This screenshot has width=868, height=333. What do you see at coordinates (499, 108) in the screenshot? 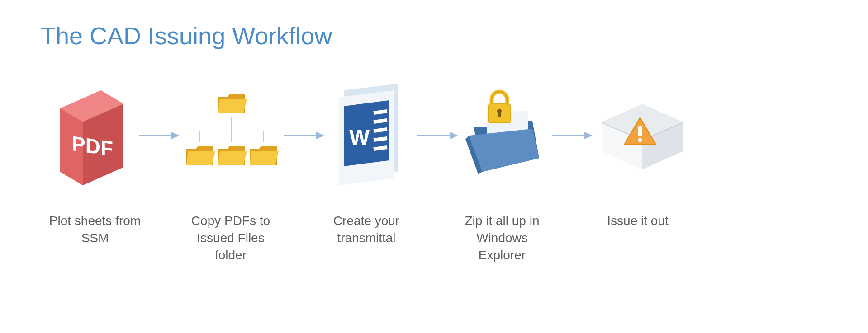
I see `lock-icon` at bounding box center [499, 108].